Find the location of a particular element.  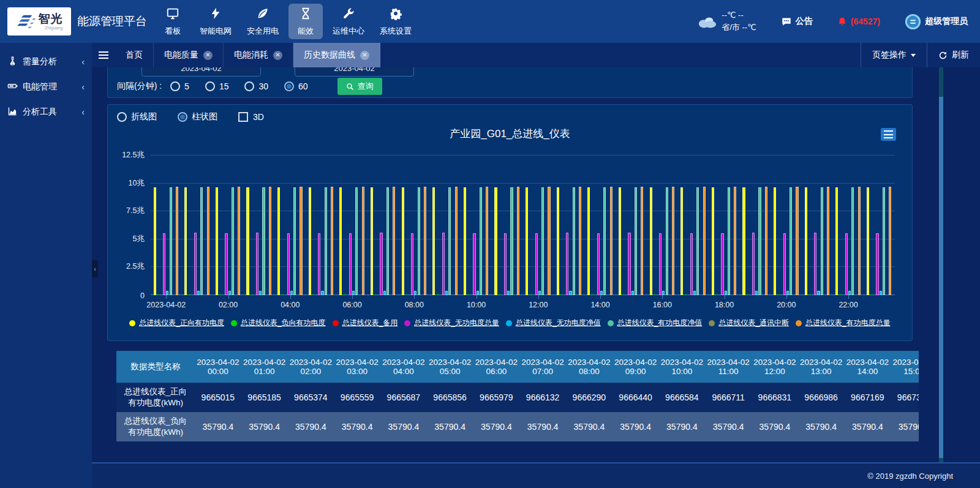

legend-item: 总进线仪表_备用 is located at coordinates (365, 323).